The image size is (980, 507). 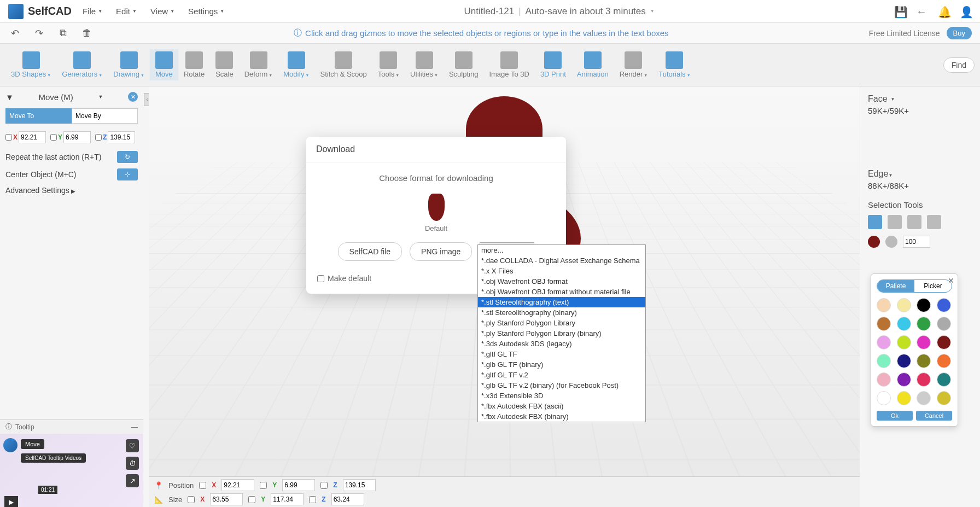 What do you see at coordinates (72, 97) in the screenshot?
I see `panel-header: Move (M) ▼ ✕` at bounding box center [72, 97].